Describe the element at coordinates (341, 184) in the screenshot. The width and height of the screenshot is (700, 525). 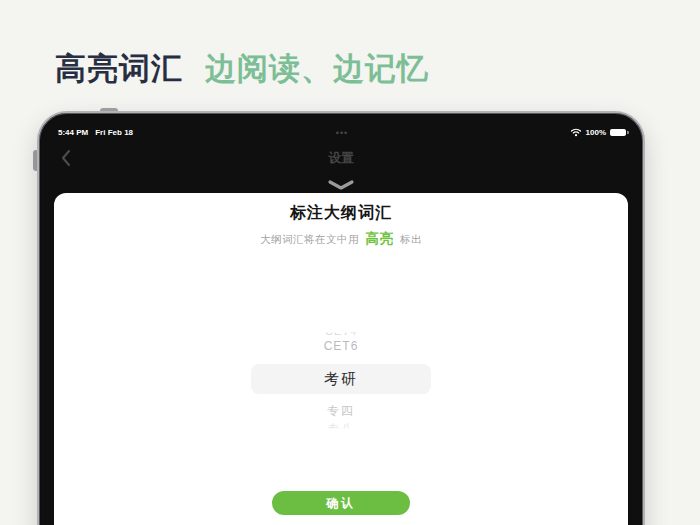
I see `chevron-down-icon` at that location.